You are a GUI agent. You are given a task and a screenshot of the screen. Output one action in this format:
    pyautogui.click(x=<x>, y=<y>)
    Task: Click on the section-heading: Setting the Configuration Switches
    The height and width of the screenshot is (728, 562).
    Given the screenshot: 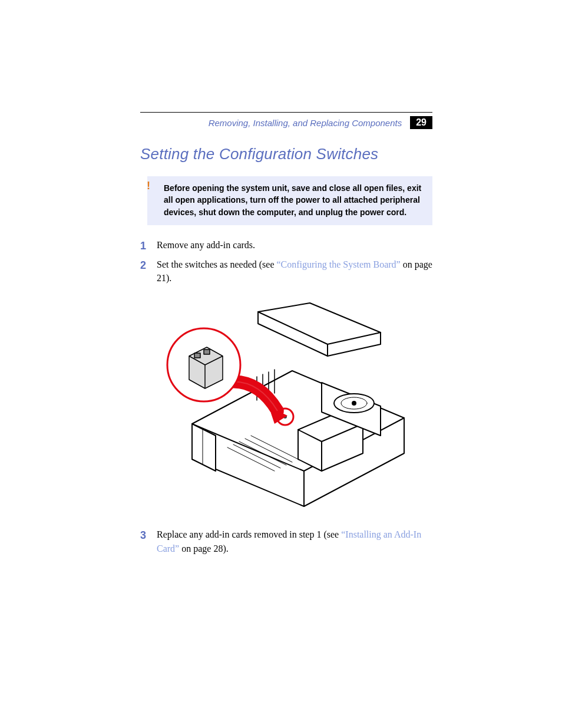 What is the action you would take?
    pyautogui.click(x=286, y=154)
    